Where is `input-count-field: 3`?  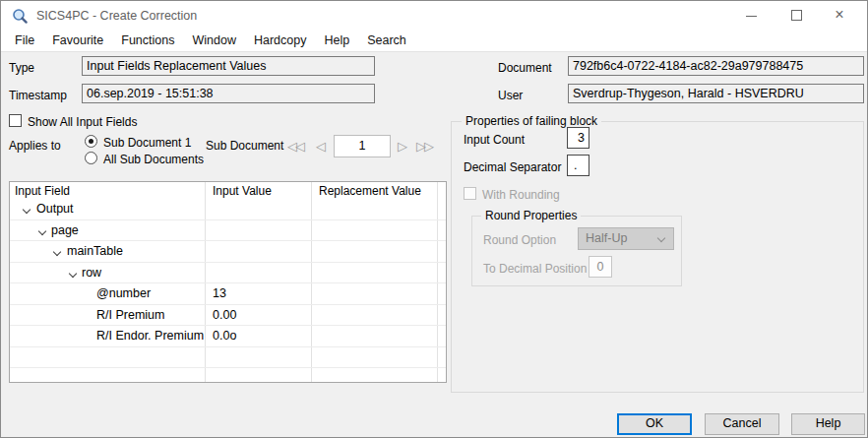
input-count-field: 3 is located at coordinates (579, 138).